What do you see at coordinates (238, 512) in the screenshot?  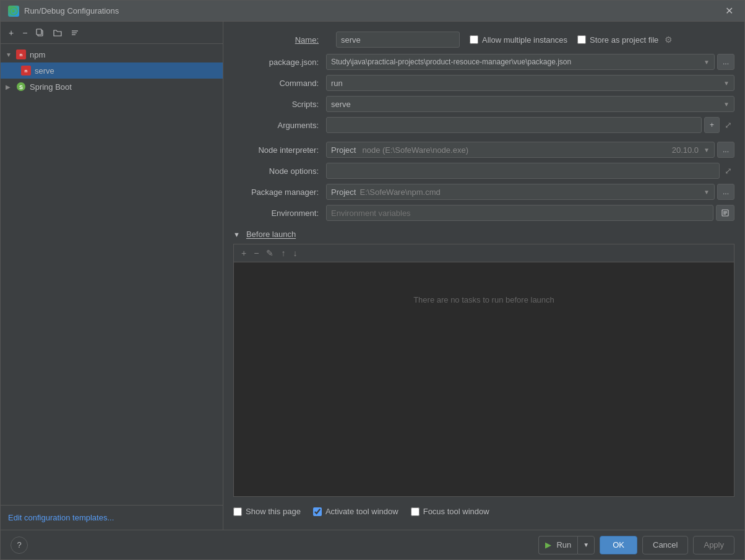 I see `show-this-page-checkbox` at bounding box center [238, 512].